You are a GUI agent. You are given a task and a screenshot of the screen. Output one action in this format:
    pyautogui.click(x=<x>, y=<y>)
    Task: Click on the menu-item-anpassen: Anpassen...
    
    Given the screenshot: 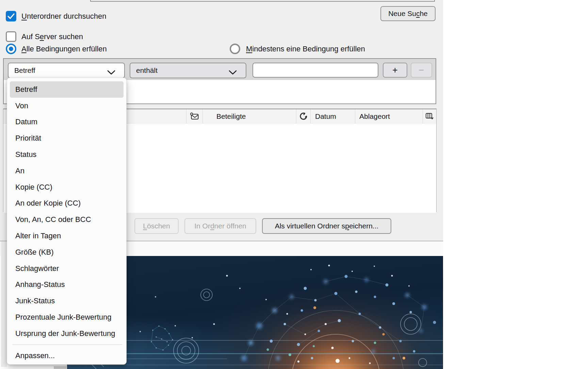 What is the action you would take?
    pyautogui.click(x=67, y=356)
    